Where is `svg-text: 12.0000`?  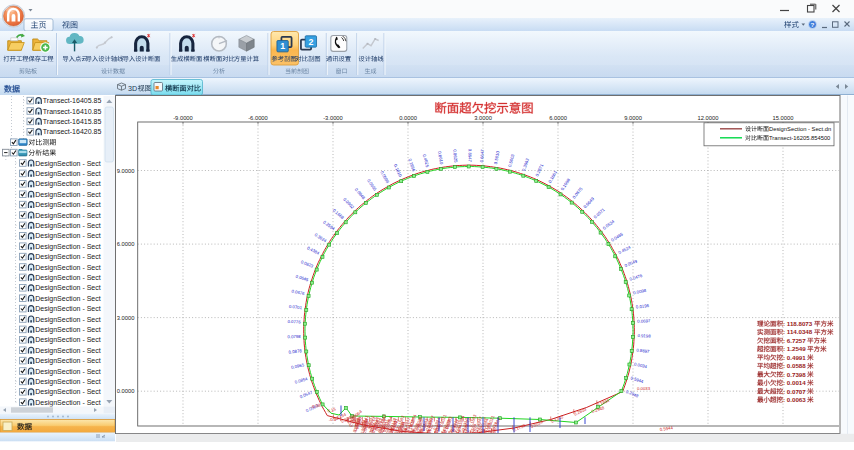
svg-text: 12.0000 is located at coordinates (708, 118).